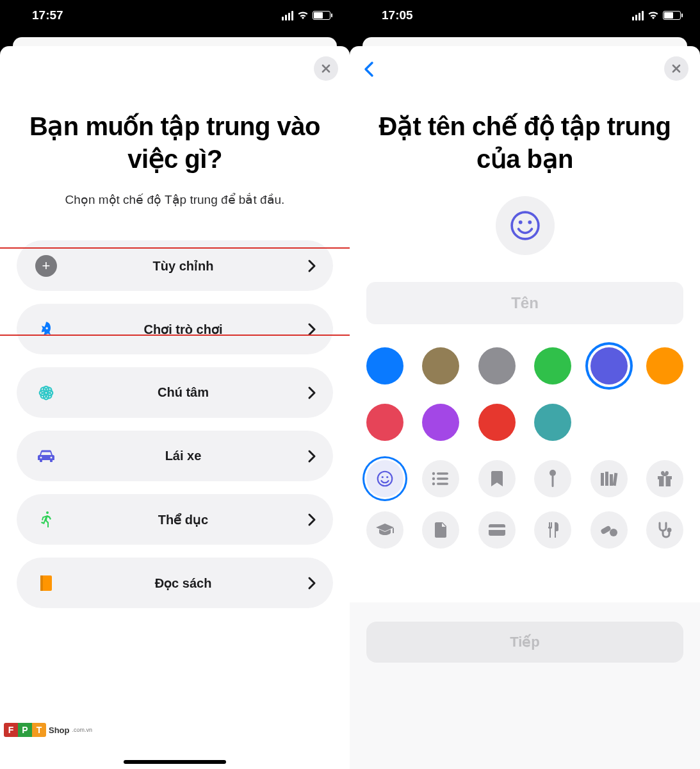 The height and width of the screenshot is (769, 700). Describe the element at coordinates (553, 530) in the screenshot. I see `icon-option-utensils` at that location.